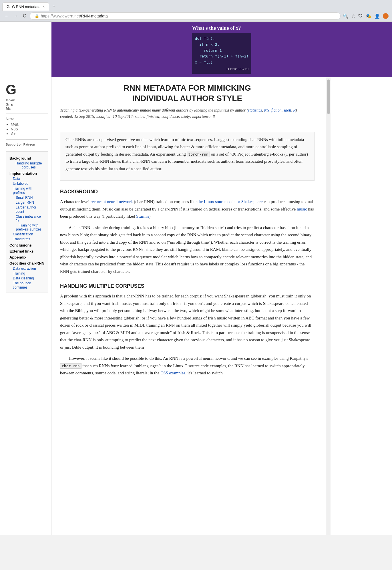 The width and height of the screenshot is (392, 570). What do you see at coordinates (74, 16) in the screenshot?
I see `url-text: https://www.gwern.net/RNN-metadata` at bounding box center [74, 16].